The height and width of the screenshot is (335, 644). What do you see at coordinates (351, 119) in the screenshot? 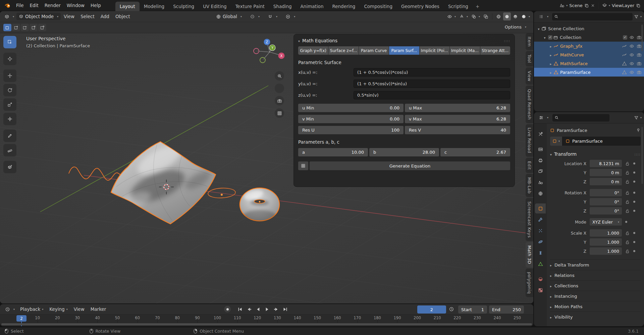
I see `number-field-v-min: v Min0.00` at bounding box center [351, 119].